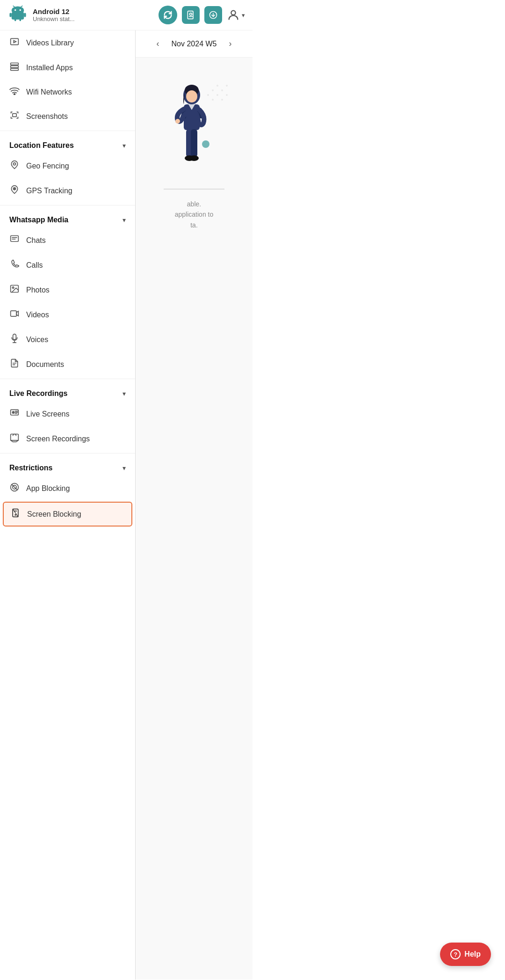 This screenshot has height=980, width=505. Describe the element at coordinates (50, 191) in the screenshot. I see `gps-tracking-label: GPS Tracking` at that location.